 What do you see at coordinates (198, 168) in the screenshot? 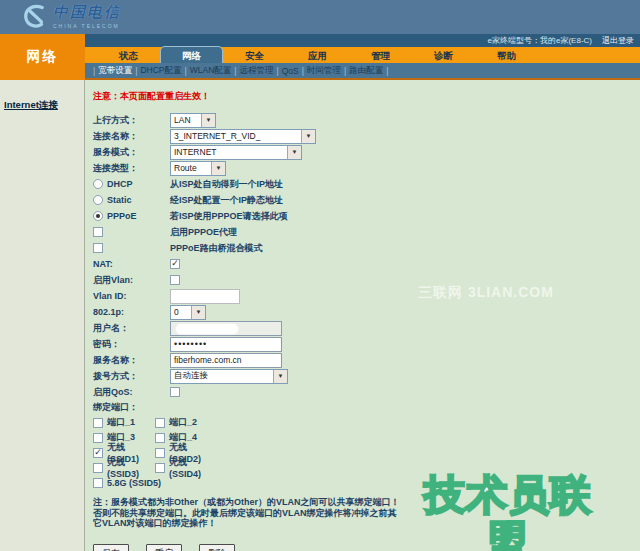
I see `conn-type-select: Route▼` at bounding box center [198, 168].